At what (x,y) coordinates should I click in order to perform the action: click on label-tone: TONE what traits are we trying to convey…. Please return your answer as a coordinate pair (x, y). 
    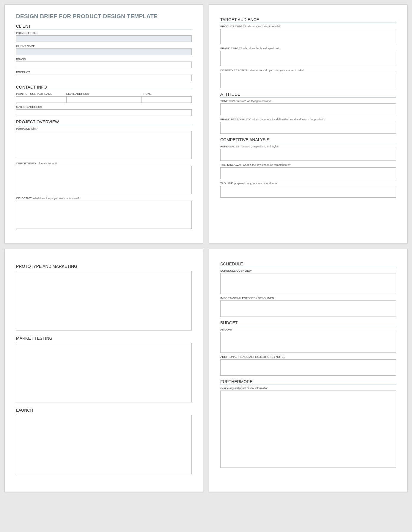
    Looking at the image, I should click on (308, 101).